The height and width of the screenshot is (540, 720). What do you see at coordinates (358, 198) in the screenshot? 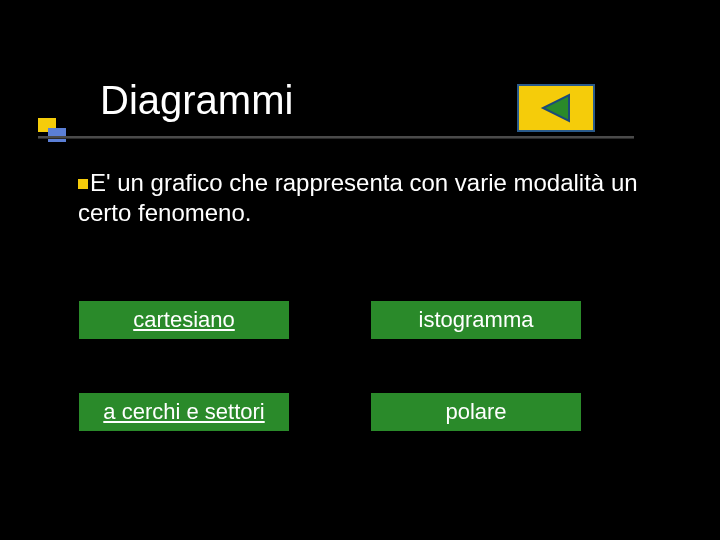
I see `body-paragraph: E' un grafico che rappresenta con varie …` at bounding box center [358, 198].